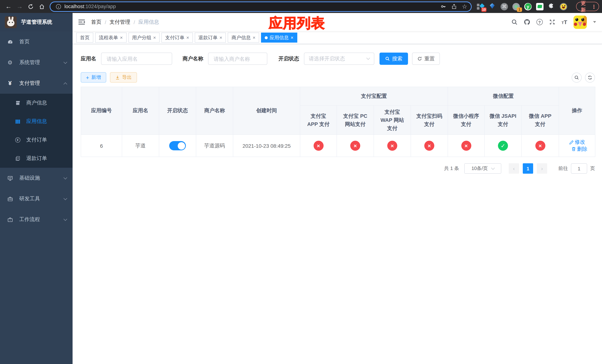  I want to click on prev-page-button: ‹, so click(514, 169).